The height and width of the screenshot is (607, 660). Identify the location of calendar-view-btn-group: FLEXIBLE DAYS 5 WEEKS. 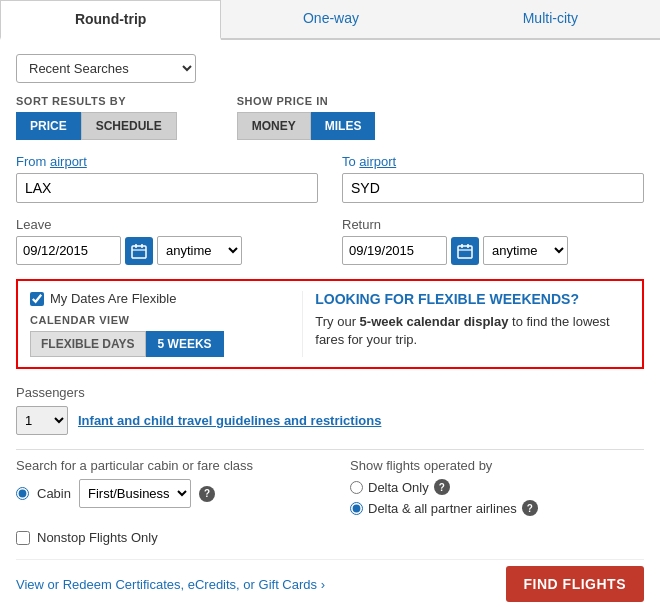
(161, 344).